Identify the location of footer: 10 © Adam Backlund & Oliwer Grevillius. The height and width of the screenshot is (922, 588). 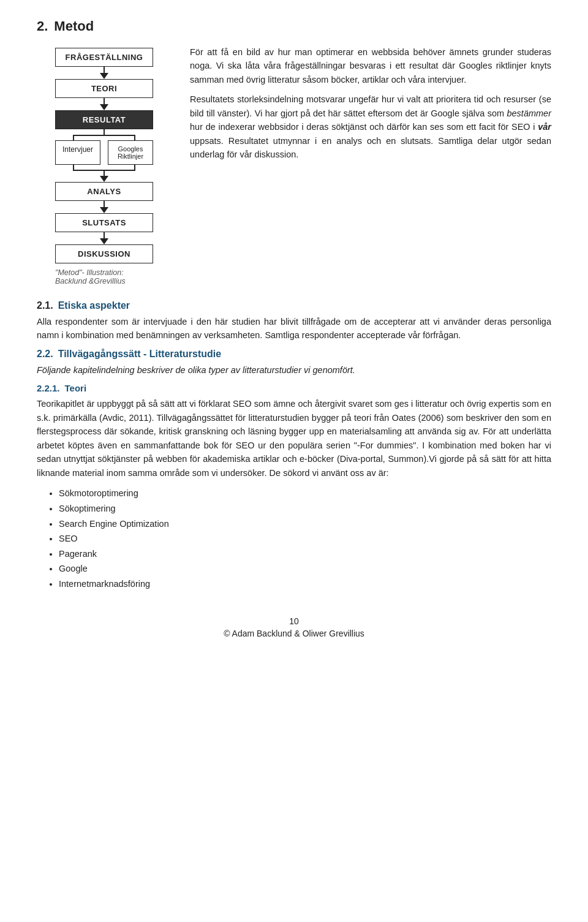
(294, 627).